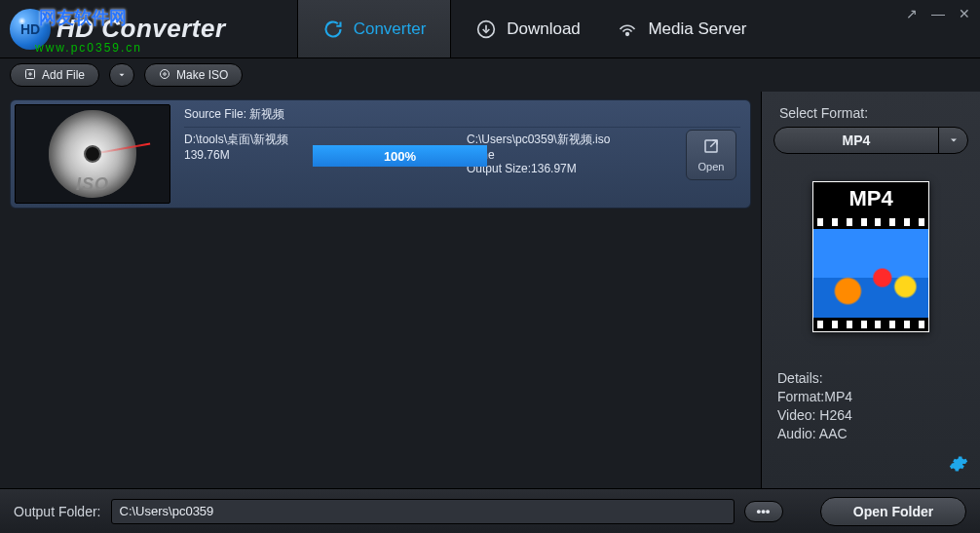 This screenshot has height=533, width=980. I want to click on open-output-button: Open, so click(711, 155).